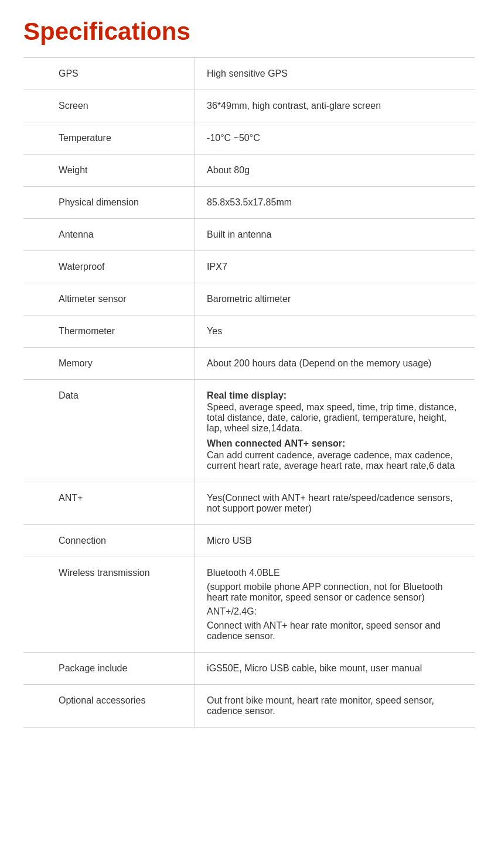 The image size is (498, 868). I want to click on spec-value: Bluetooth 4.0BLE(support mobile phone AP…, so click(335, 605).